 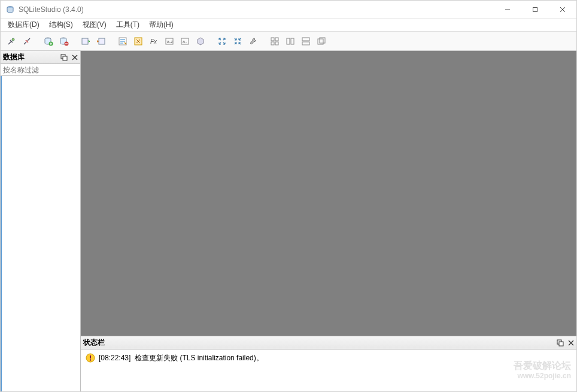 I want to click on warning-icon, so click(x=90, y=358).